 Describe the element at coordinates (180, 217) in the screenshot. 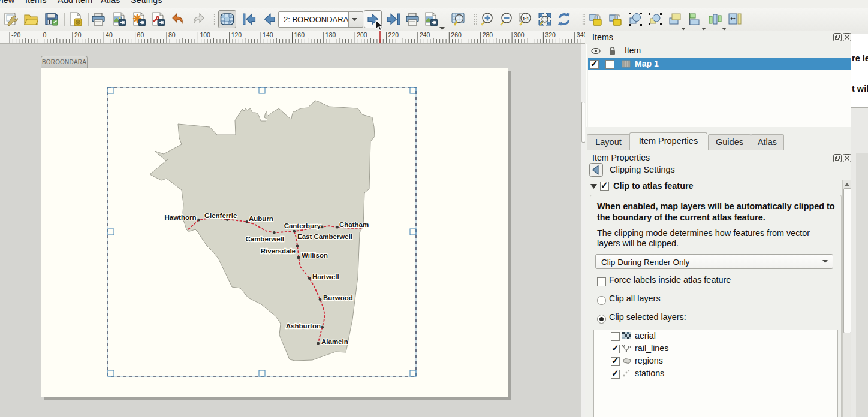

I see `svg-text: Hawthorn` at that location.